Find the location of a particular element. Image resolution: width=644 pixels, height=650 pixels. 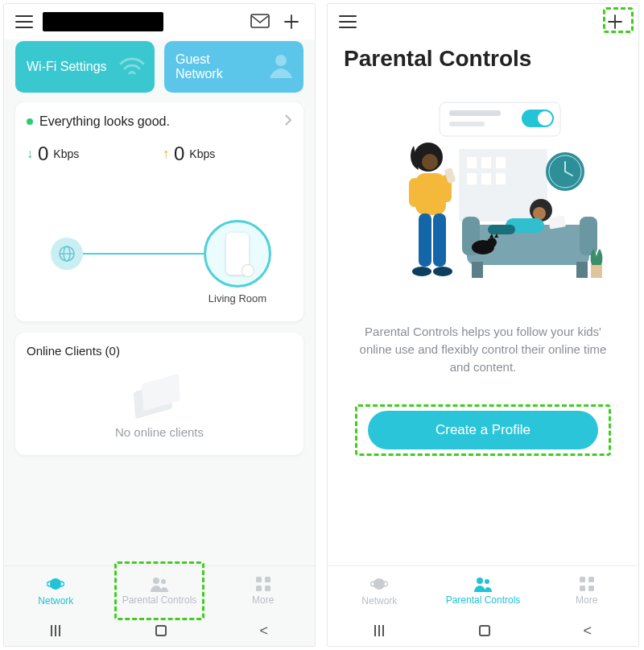

upload-unit: Kbps is located at coordinates (202, 154).